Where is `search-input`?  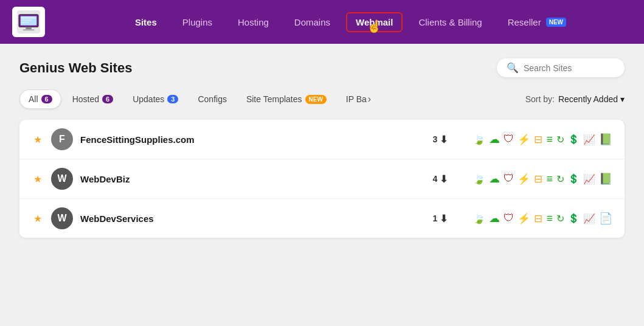
search-input is located at coordinates (569, 68).